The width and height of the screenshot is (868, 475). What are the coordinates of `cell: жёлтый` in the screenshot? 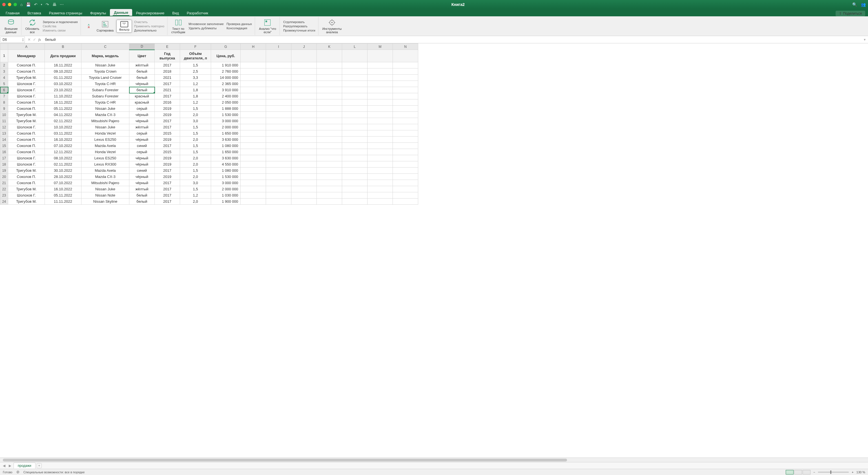 It's located at (142, 65).